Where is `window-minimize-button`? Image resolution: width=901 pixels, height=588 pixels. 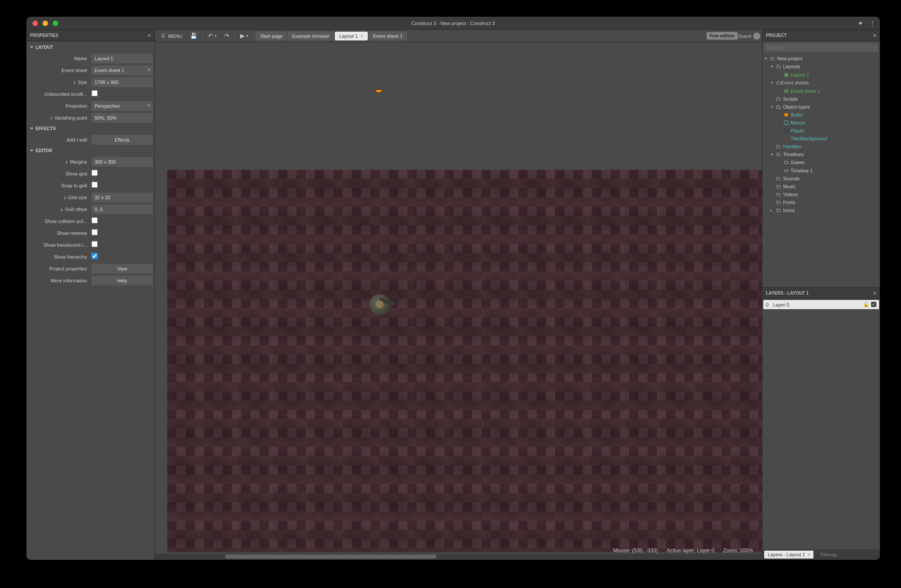
window-minimize-button is located at coordinates (45, 23).